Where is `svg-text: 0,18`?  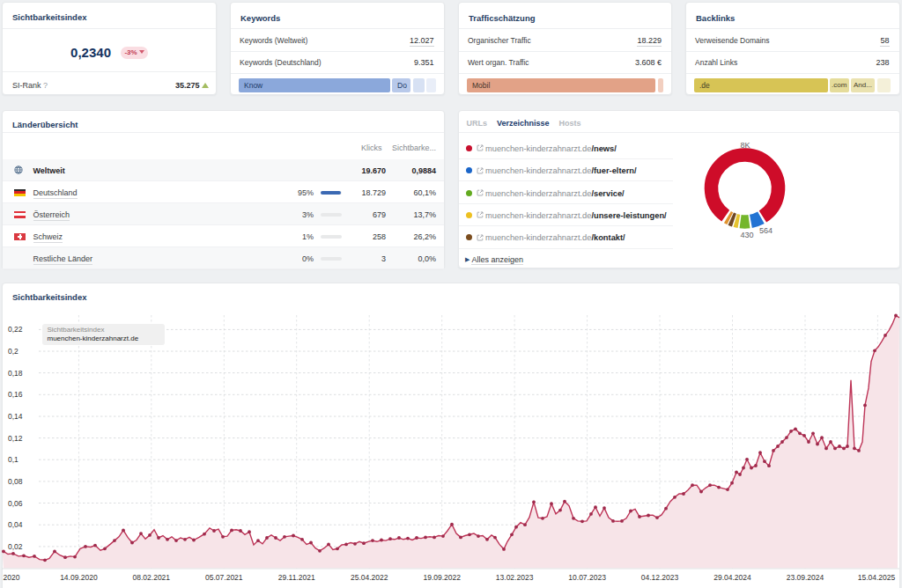
svg-text: 0,18 is located at coordinates (16, 373).